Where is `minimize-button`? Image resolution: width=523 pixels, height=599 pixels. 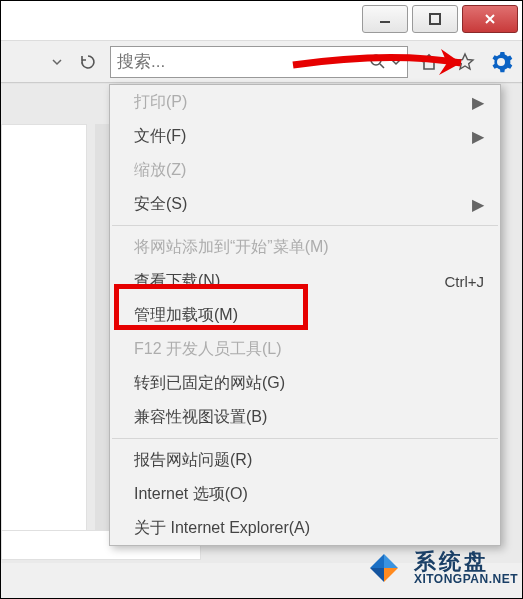 minimize-button is located at coordinates (385, 19).